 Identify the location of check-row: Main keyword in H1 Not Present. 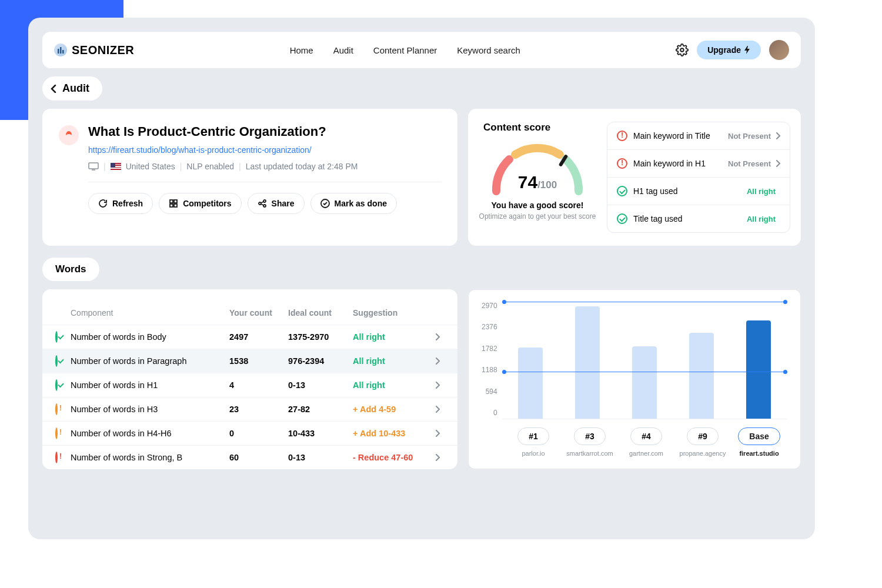
(699, 163).